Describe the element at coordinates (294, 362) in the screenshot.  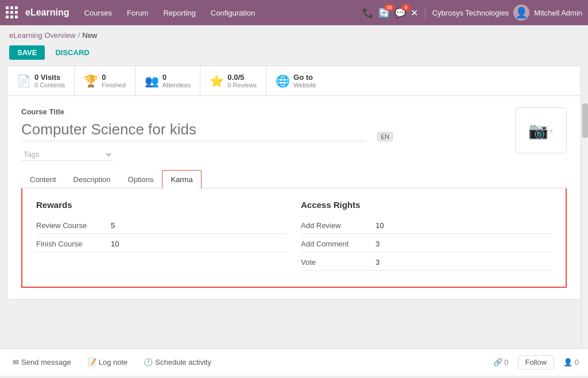
I see `bottom-bar: ✉ Send message 📝 Log note 🕐 Schedule act…` at that location.